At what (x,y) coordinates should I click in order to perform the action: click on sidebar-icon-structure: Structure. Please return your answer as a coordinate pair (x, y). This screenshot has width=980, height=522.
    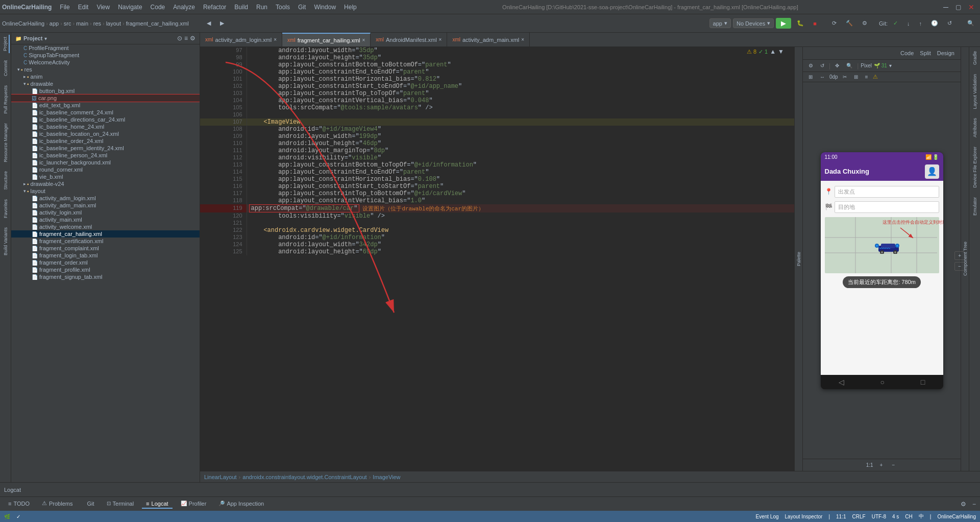
    Looking at the image, I should click on (6, 181).